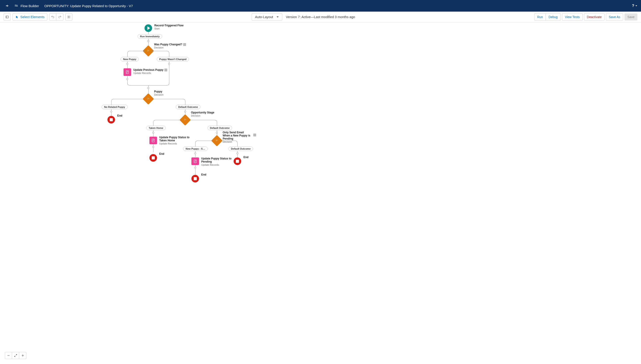 This screenshot has width=641, height=364. I want to click on redo-button, so click(60, 17).